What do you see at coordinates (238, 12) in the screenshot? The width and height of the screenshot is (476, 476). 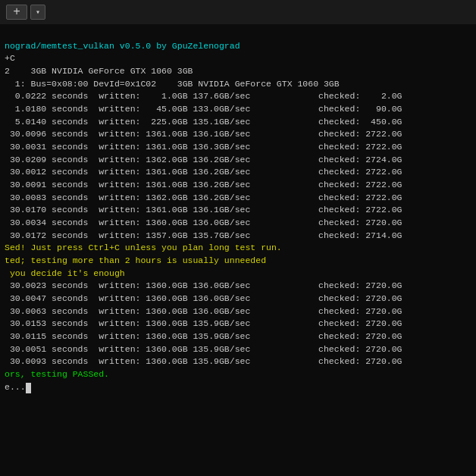 I see `title-bar: + ▾` at bounding box center [238, 12].